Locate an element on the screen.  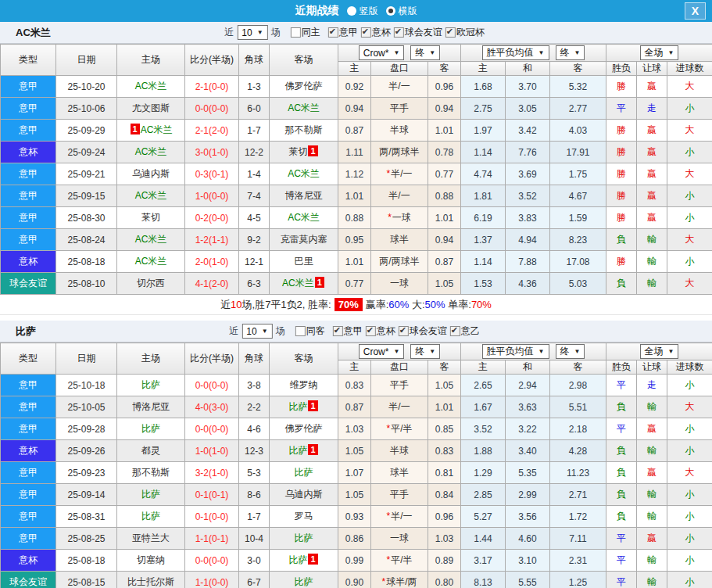
avg-lose-cell: 4.28 is located at coordinates (578, 451).